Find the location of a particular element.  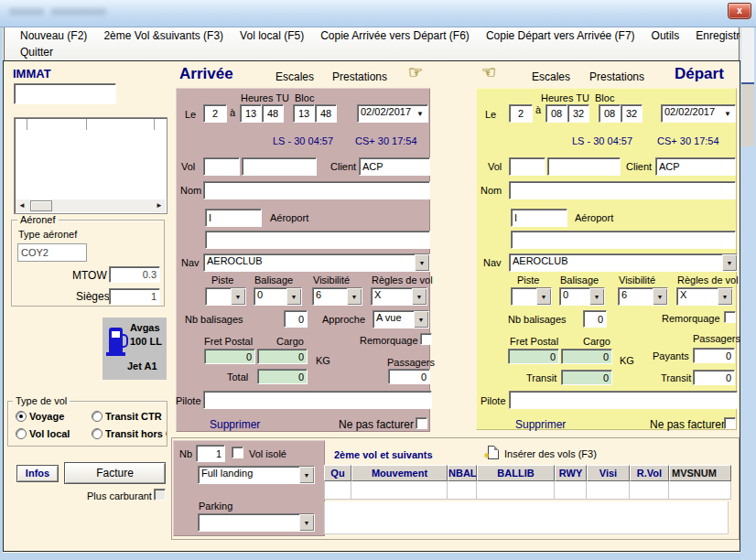

inserer-des-vols-link: Insérer des vols (F3) is located at coordinates (551, 454).